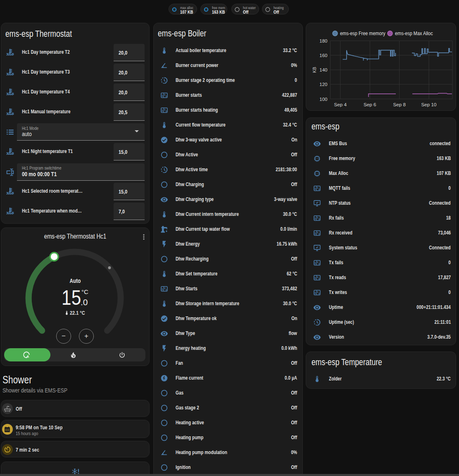 The image size is (459, 476). Describe the element at coordinates (323, 84) in the screenshot. I see `svg-text: 120` at that location.